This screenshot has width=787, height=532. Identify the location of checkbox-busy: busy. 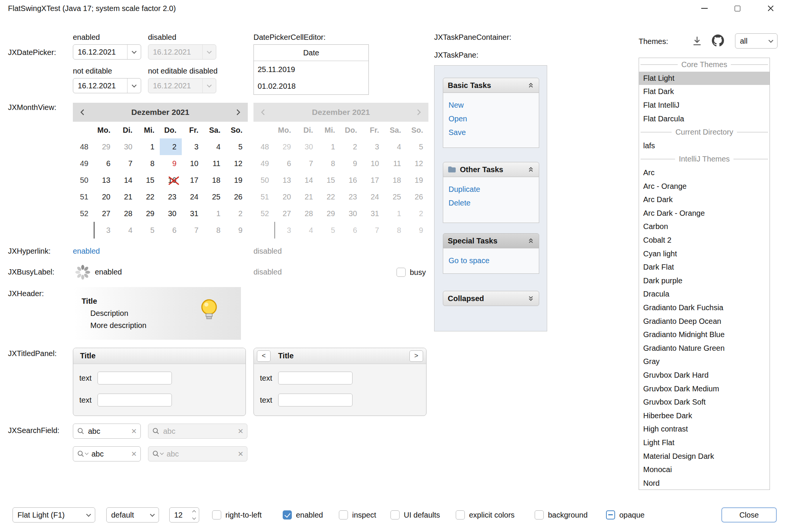
(411, 272).